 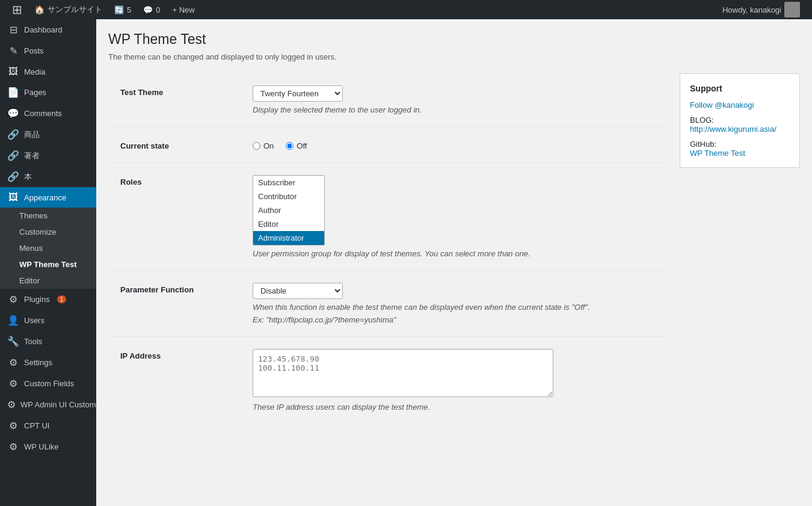 What do you see at coordinates (180, 355) in the screenshot?
I see `ip-address-label: IP Address` at bounding box center [180, 355].